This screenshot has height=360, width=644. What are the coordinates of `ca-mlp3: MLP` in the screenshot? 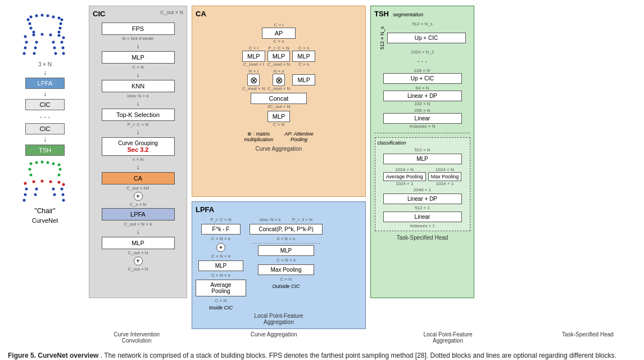 It's located at (303, 56).